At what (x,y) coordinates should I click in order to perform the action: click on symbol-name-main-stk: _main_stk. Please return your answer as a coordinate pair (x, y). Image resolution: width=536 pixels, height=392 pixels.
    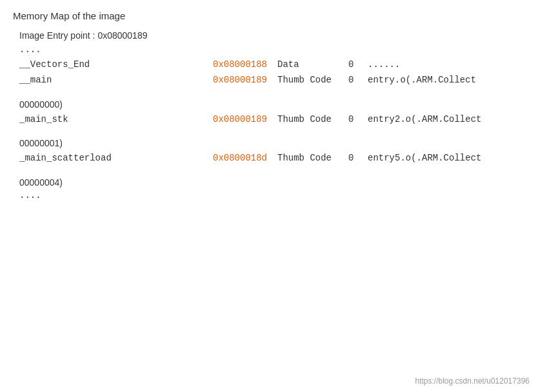
    Looking at the image, I should click on (116, 119).